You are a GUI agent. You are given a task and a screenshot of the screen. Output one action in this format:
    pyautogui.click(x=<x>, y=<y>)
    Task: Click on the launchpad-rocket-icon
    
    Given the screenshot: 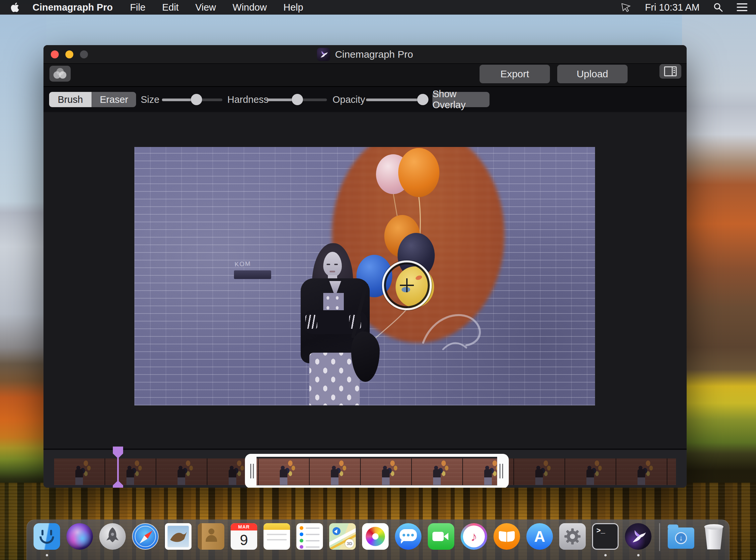 What is the action you would take?
    pyautogui.click(x=113, y=536)
    